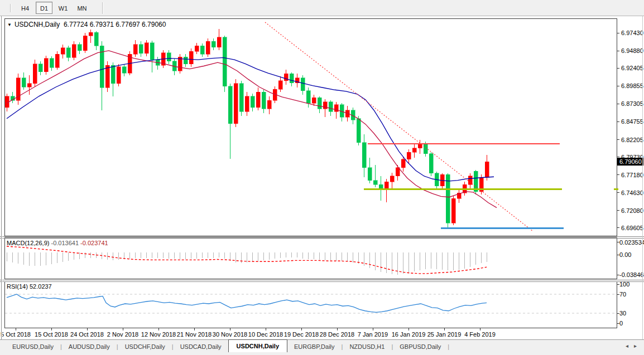  What do you see at coordinates (29, 286) in the screenshot?
I see `rsi-label: RSI(14) 52.0237` at bounding box center [29, 286].